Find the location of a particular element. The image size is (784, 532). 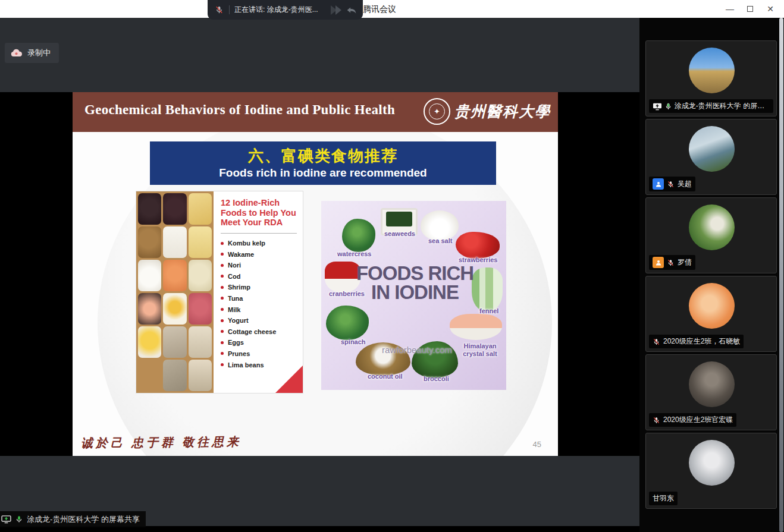

watercress-photo is located at coordinates (359, 235).